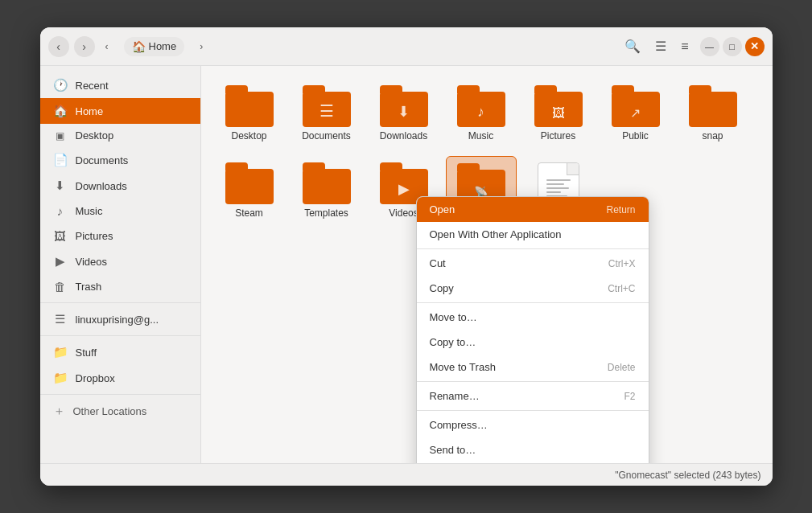 This screenshot has height=513, width=812. What do you see at coordinates (102, 161) in the screenshot?
I see `sidebar-label-documents: Documents` at bounding box center [102, 161].